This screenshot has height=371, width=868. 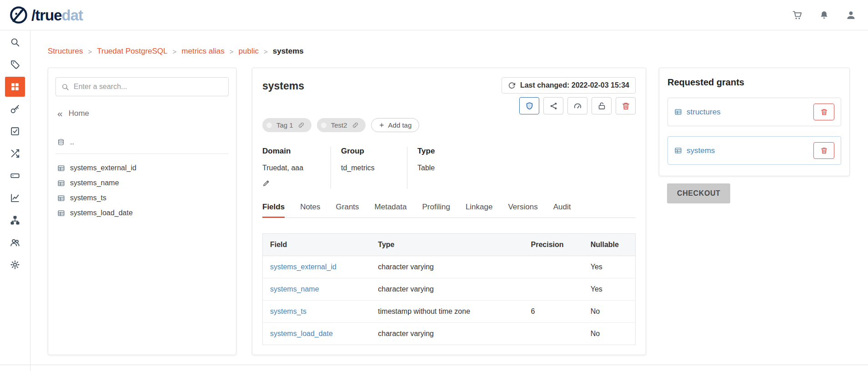 I want to click on sidebar-item-keys, so click(x=15, y=109).